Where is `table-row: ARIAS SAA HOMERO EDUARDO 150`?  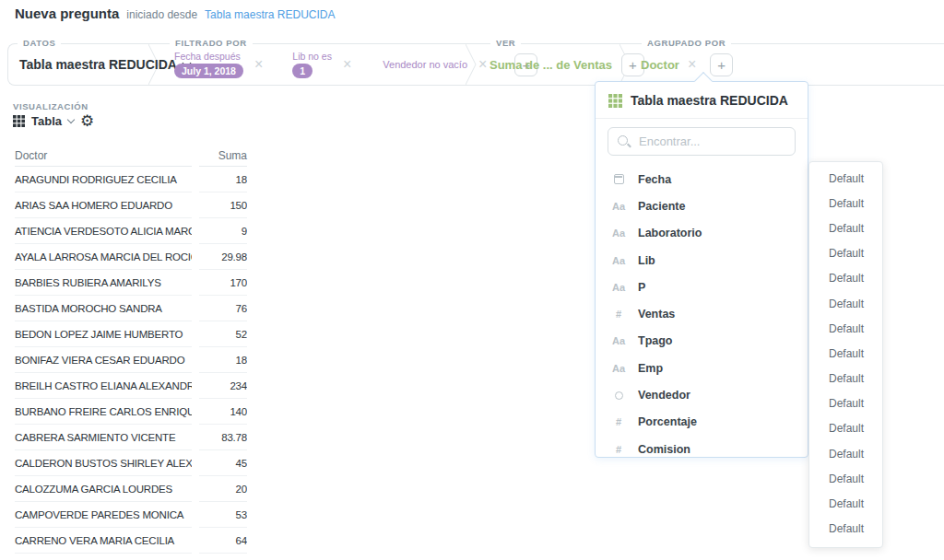
table-row: ARIAS SAA HOMERO EDUARDO 150 is located at coordinates (131, 205).